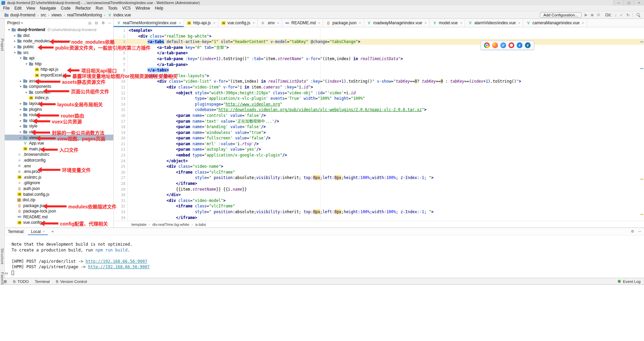  What do you see at coordinates (628, 15) in the screenshot?
I see `git-revert-icon: ↻` at bounding box center [628, 15].